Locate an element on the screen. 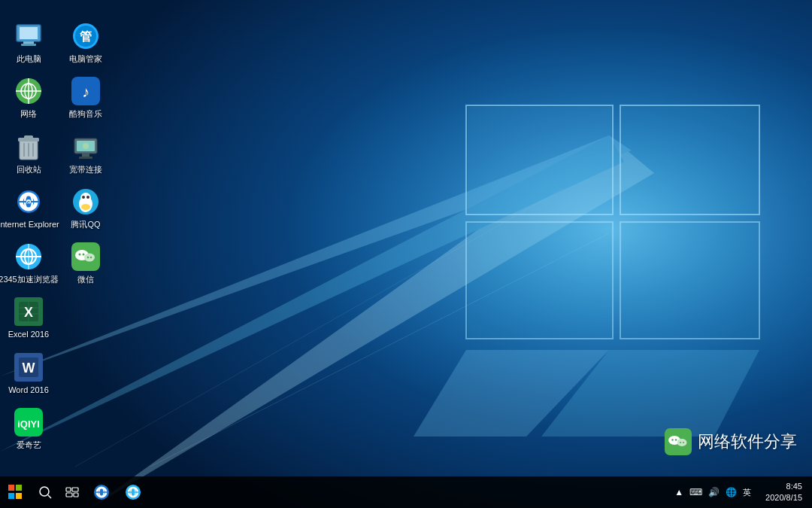 This screenshot has width=812, height=508. desktop-icon-qq: 腾讯QQ is located at coordinates (86, 208).